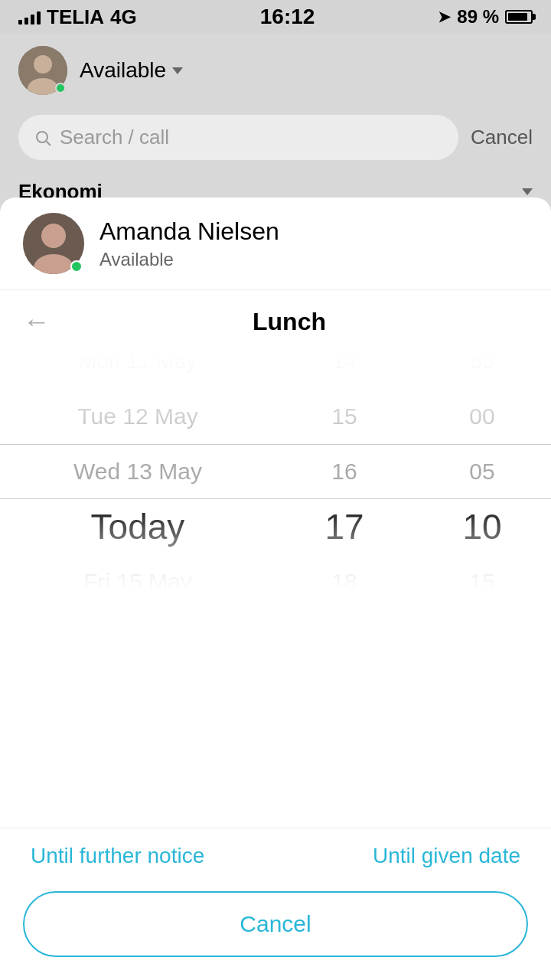 The width and height of the screenshot is (551, 980). What do you see at coordinates (138, 371) in the screenshot?
I see `picker-date-item: Mon 11 May` at bounding box center [138, 371].